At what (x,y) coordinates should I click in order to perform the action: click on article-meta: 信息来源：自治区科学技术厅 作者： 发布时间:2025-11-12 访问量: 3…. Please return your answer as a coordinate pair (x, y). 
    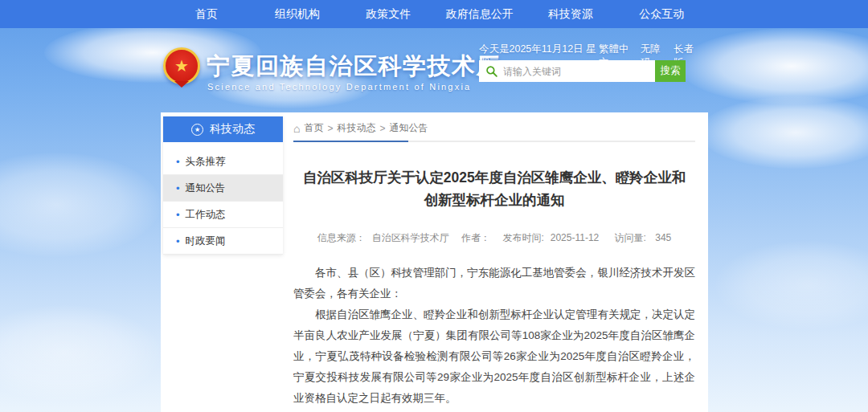
    Looking at the image, I should click on (494, 238).